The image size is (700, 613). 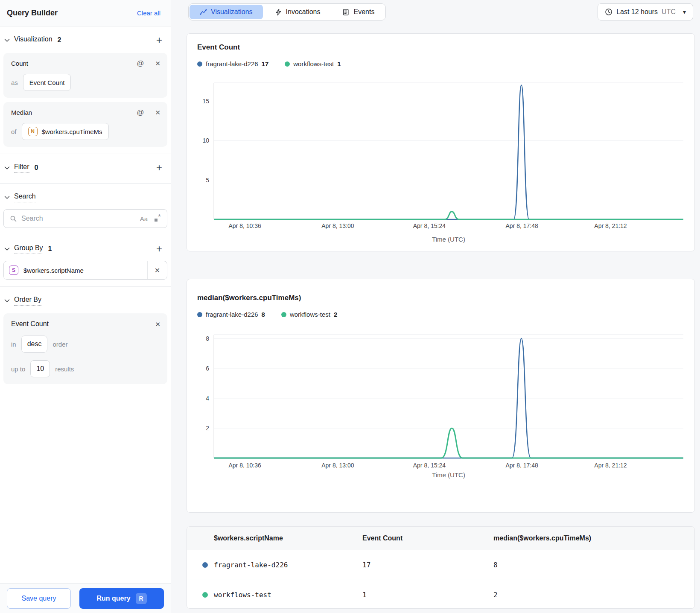 What do you see at coordinates (39, 598) in the screenshot?
I see `save-query-button: Save query` at bounding box center [39, 598].